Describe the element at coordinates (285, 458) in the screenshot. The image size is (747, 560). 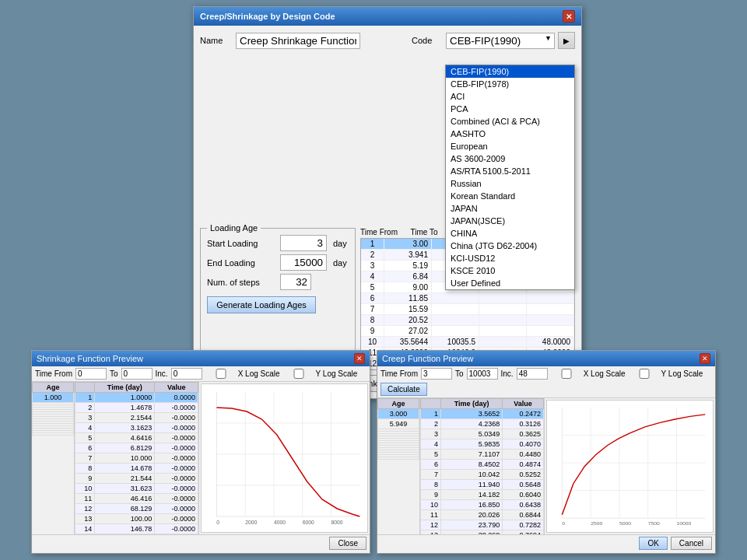
I see `shrinkage-chart: 0 2000 4000 6000 8000` at that location.